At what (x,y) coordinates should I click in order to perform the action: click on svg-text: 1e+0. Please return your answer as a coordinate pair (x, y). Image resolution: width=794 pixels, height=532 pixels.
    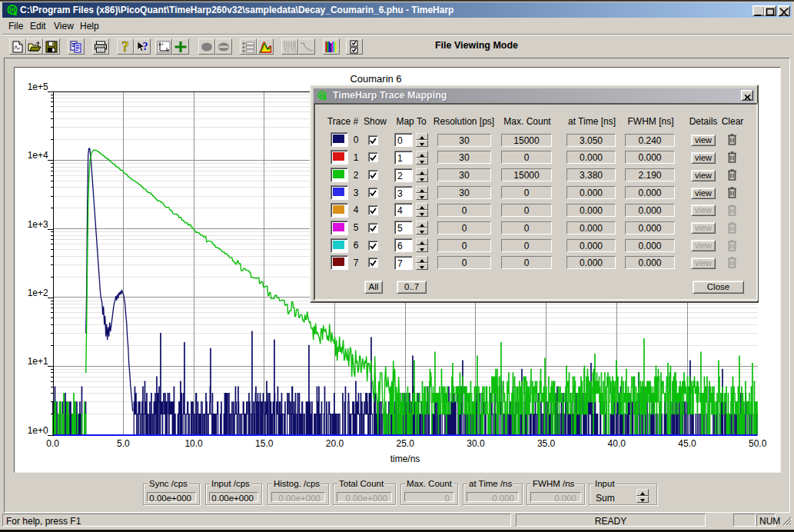
    Looking at the image, I should click on (38, 431).